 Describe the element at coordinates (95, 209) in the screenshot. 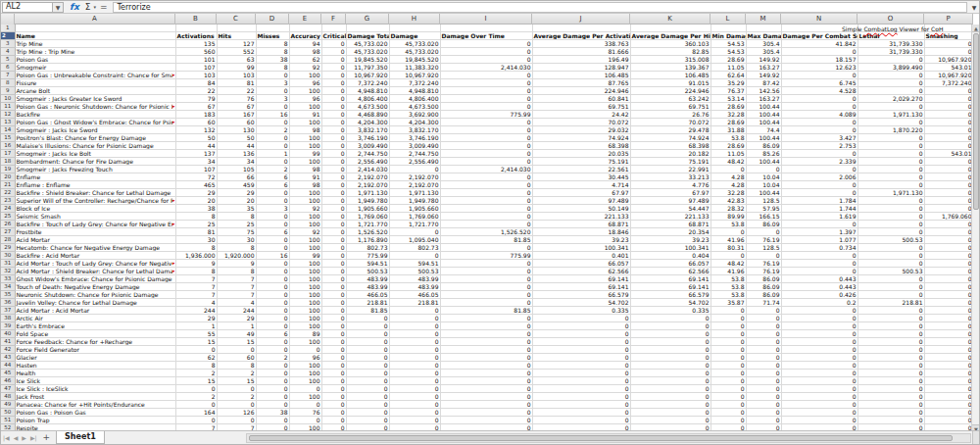

I see `cell-name: Block of Ice` at that location.